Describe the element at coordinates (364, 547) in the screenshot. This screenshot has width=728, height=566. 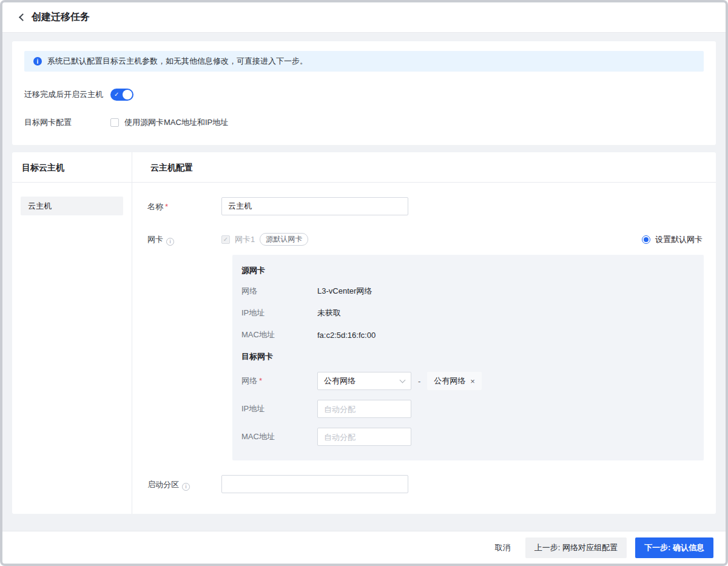
I see `footer-bar: 取消 上一步: 网络对应组配置 下一步: 确认信息` at that location.